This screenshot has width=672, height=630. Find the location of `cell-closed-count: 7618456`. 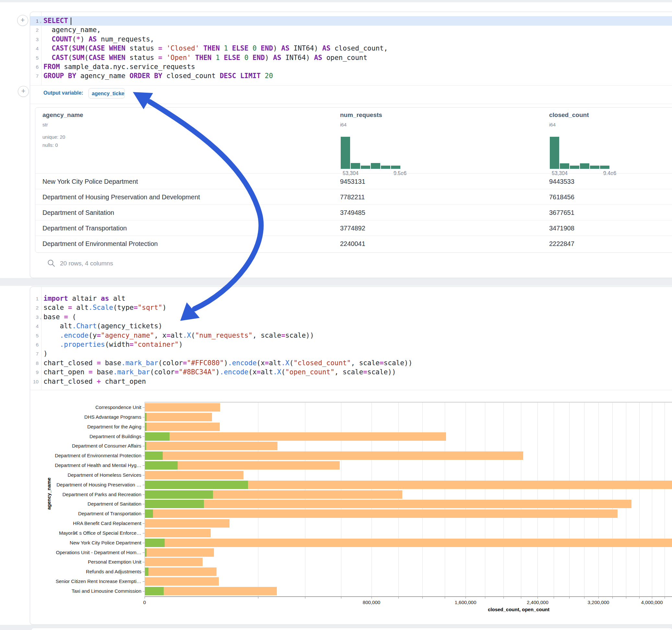

cell-closed-count: 7618456 is located at coordinates (562, 197).